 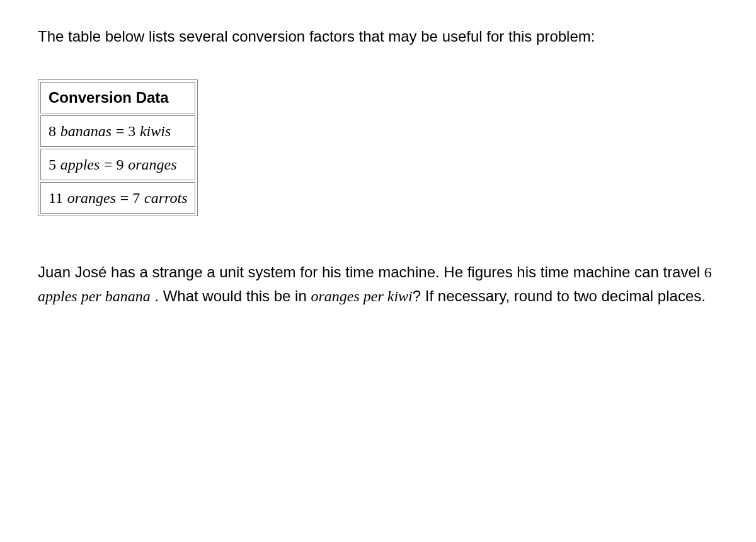 What do you see at coordinates (94, 296) in the screenshot?
I see `rate-unit: apples per banana` at bounding box center [94, 296].